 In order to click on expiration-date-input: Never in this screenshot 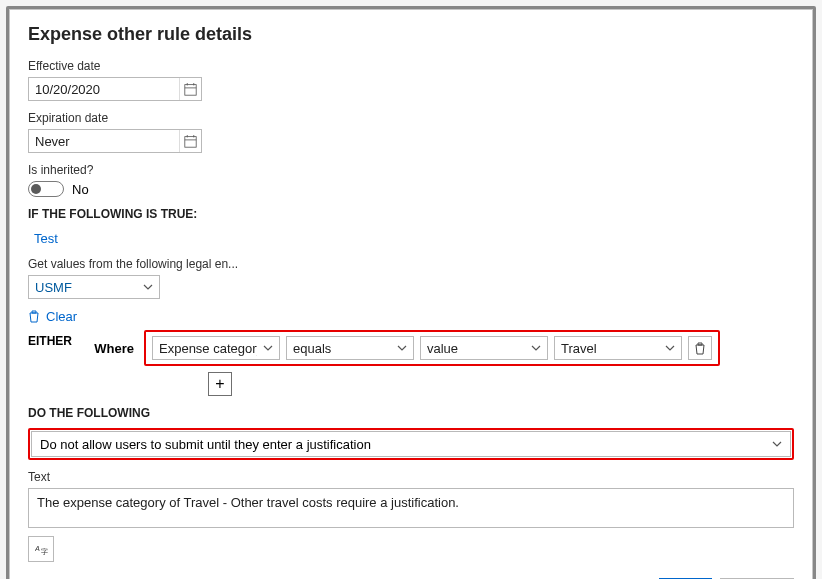, I will do `click(115, 141)`.